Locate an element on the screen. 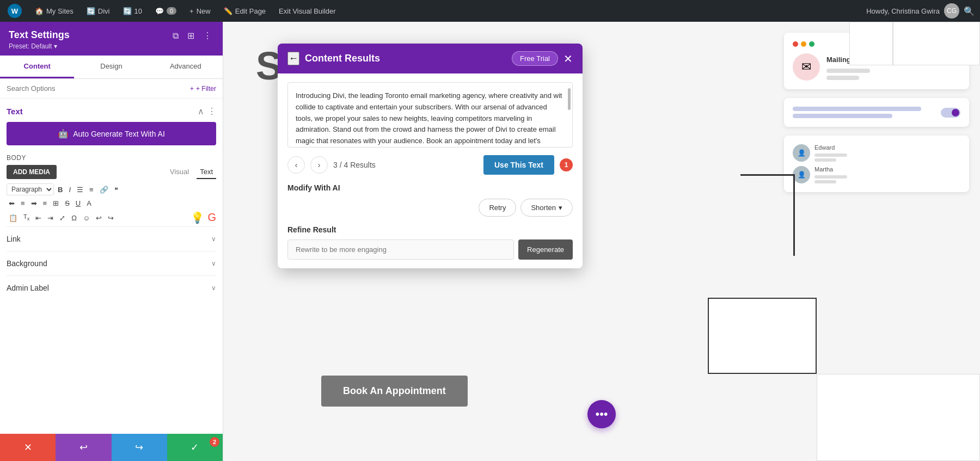 The height and width of the screenshot is (461, 980). user-avatar-martha: 👤 is located at coordinates (801, 175).